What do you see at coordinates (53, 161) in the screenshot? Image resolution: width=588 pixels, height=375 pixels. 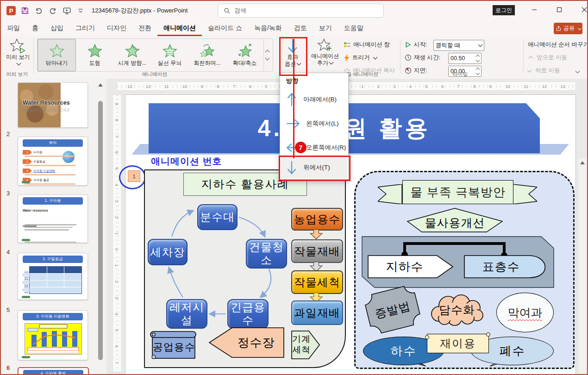 I see `thumbnail-slide-2: 목차 1수자원 2수질등급 3수자원 이용변화 4수자원 활용` at bounding box center [53, 161].